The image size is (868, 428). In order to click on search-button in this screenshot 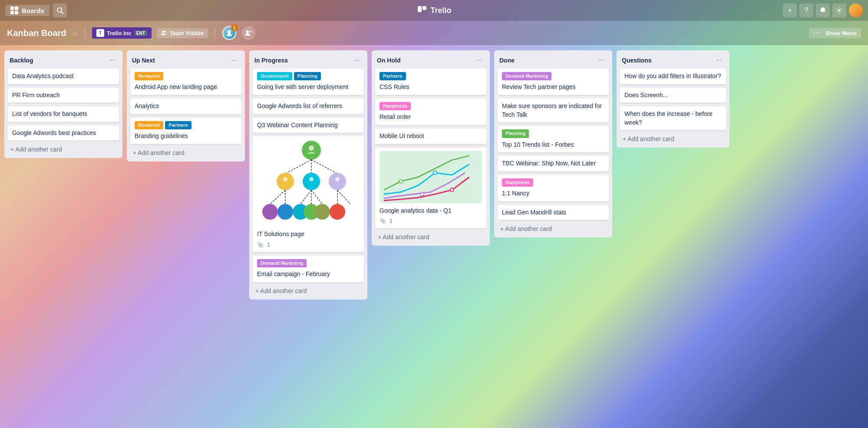, I will do `click(60, 10)`.